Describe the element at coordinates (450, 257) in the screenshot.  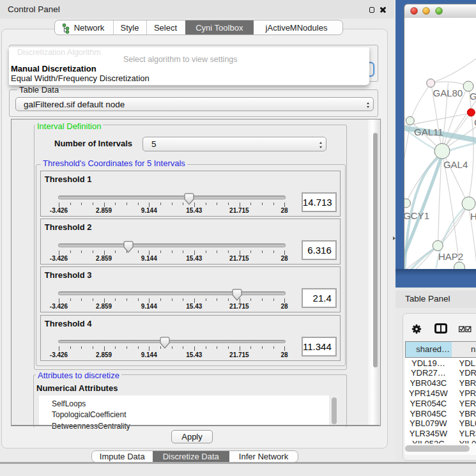
I see `svg-text: HAP2` at that location.